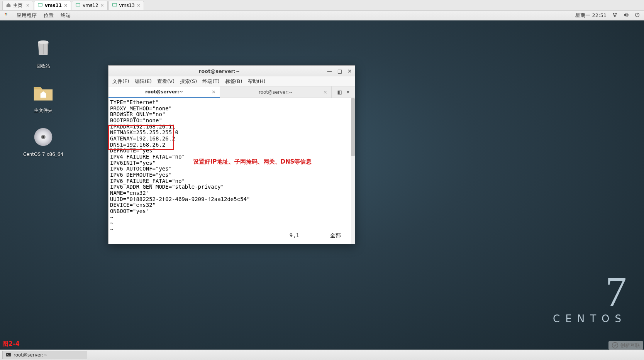  Describe the element at coordinates (90, 5) in the screenshot. I see `host-tab-vms12: vms12 ×` at that location.